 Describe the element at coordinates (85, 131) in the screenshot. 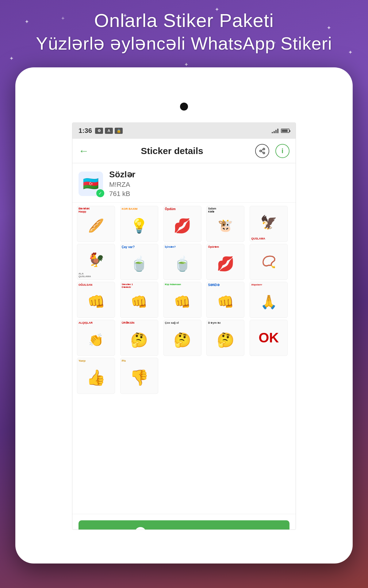

I see `time: 1:36` at that location.